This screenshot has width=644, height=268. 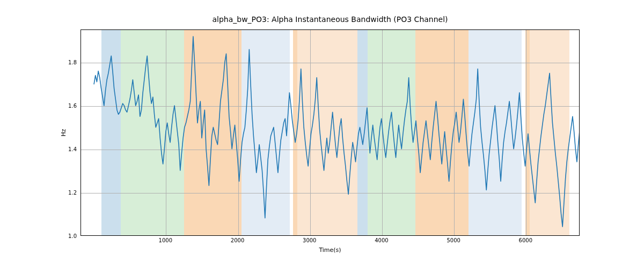 I want to click on x-tick: 3000, so click(x=309, y=240).